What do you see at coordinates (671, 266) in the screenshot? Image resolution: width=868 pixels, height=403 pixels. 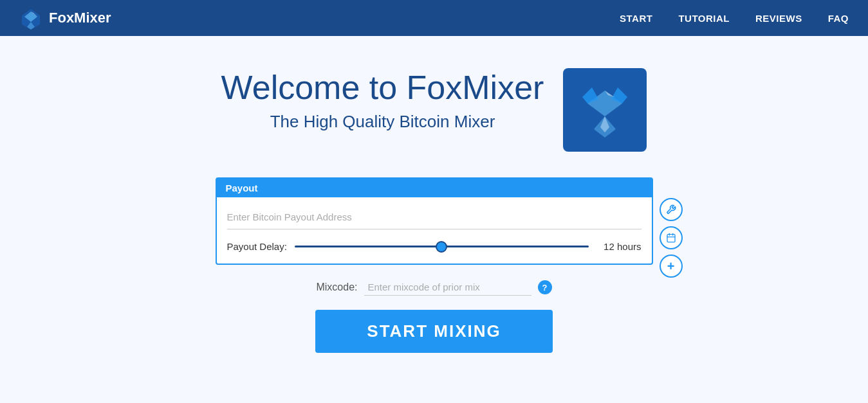 I see `add-payout-button: +` at bounding box center [671, 266].